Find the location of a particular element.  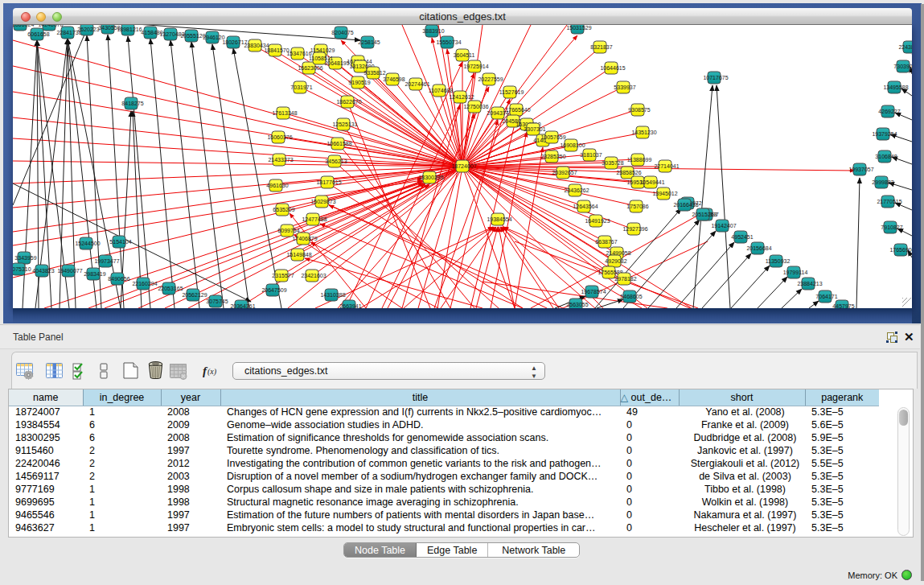

svg-text: 15149848 is located at coordinates (299, 254).